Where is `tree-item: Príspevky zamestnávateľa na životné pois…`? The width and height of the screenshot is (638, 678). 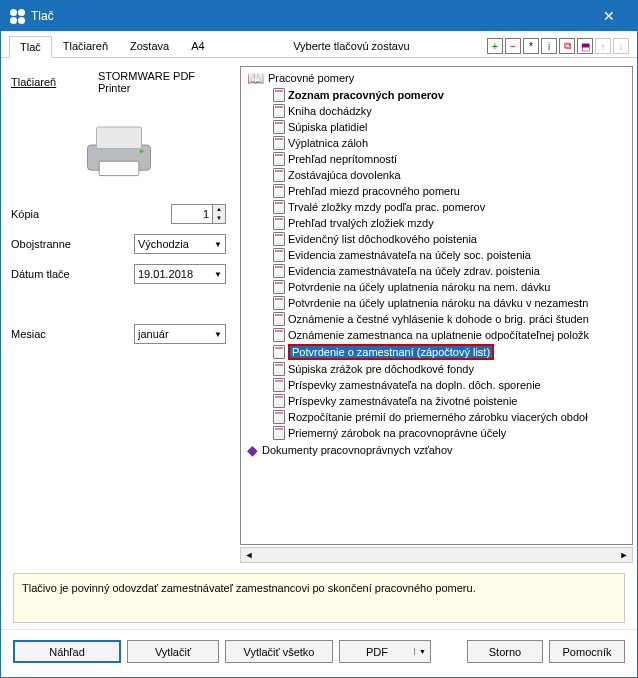 tree-item: Príspevky zamestnávateľa na životné pois… is located at coordinates (436, 401).